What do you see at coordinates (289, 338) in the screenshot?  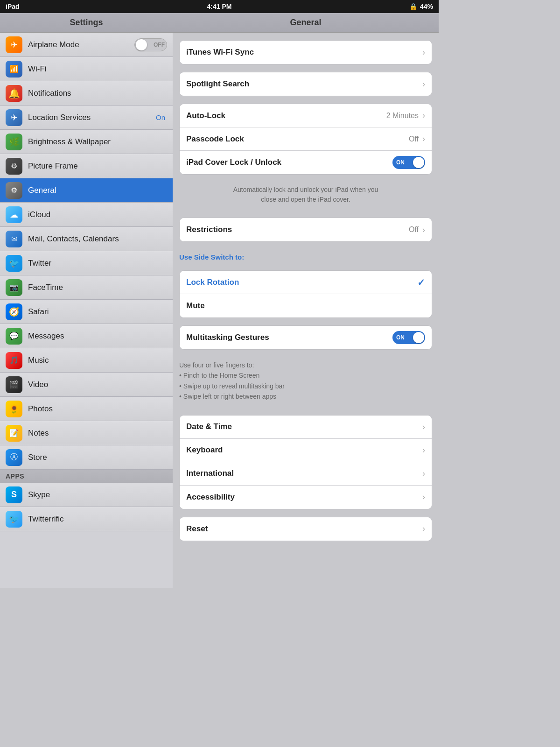 I see `multitasking-gestures-label: Multitasking Gestures` at bounding box center [289, 338].